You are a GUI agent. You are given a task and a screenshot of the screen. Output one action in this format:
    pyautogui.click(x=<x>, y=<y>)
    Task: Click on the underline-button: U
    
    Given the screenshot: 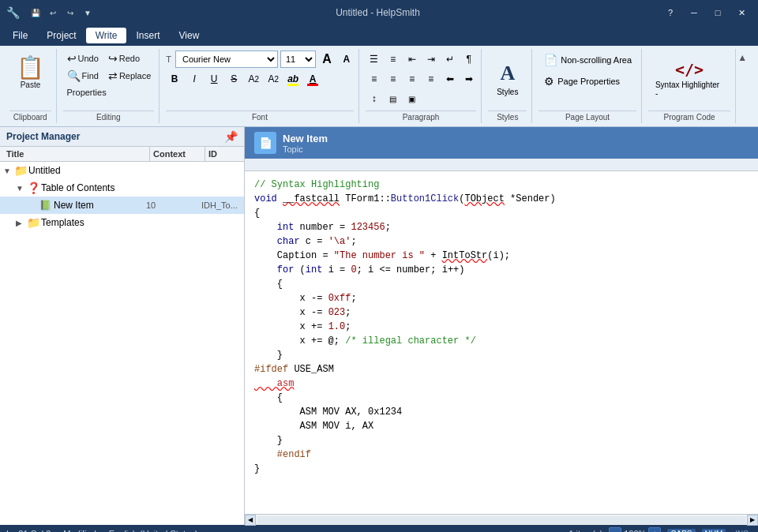 What is the action you would take?
    pyautogui.click(x=214, y=79)
    